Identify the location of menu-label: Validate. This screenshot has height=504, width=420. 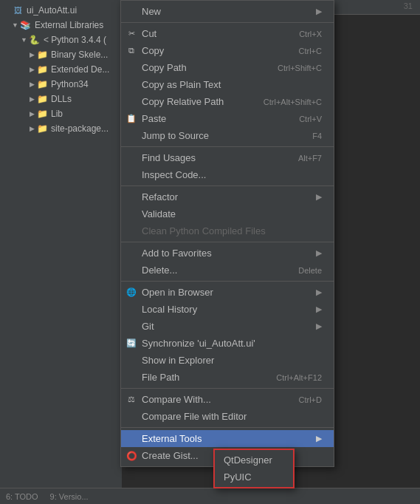
(159, 214).